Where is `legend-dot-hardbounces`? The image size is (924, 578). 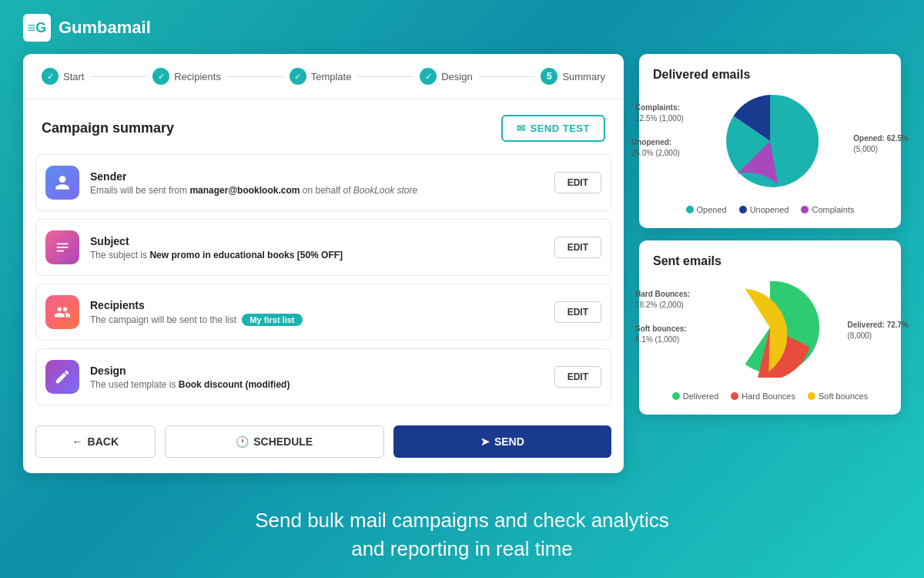
legend-dot-hardbounces is located at coordinates (735, 396).